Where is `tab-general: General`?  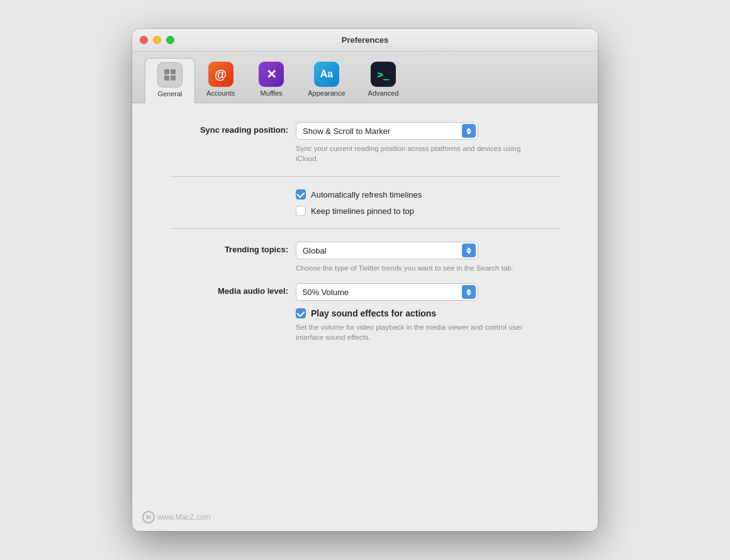 tab-general: General is located at coordinates (170, 81).